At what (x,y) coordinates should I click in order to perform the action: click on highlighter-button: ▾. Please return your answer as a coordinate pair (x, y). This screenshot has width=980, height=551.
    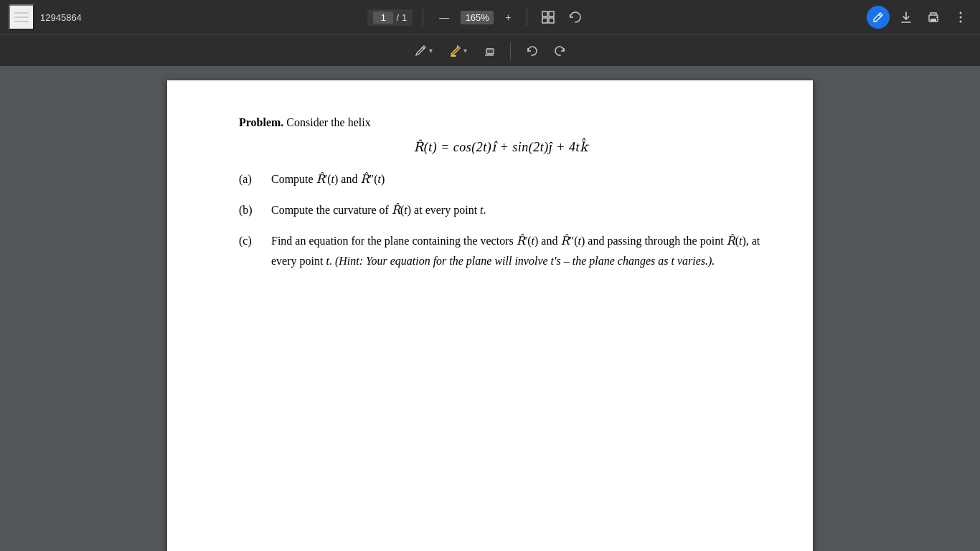
    Looking at the image, I should click on (458, 51).